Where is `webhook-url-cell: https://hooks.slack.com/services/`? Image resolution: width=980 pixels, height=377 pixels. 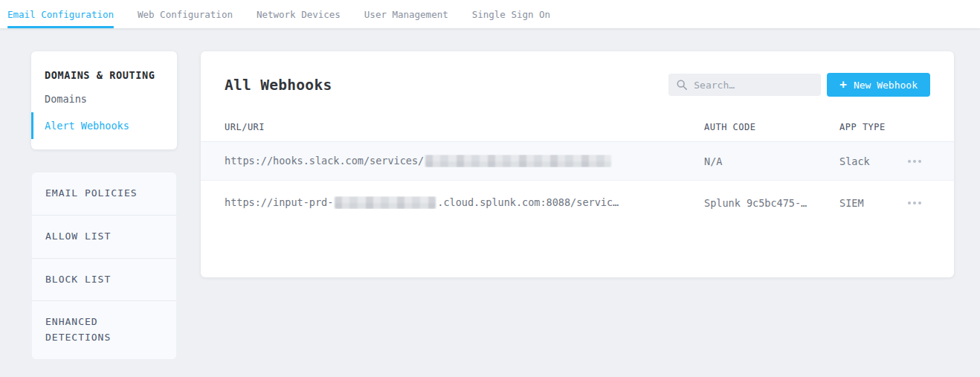
webhook-url-cell: https://hooks.slack.com/services/ is located at coordinates (464, 161).